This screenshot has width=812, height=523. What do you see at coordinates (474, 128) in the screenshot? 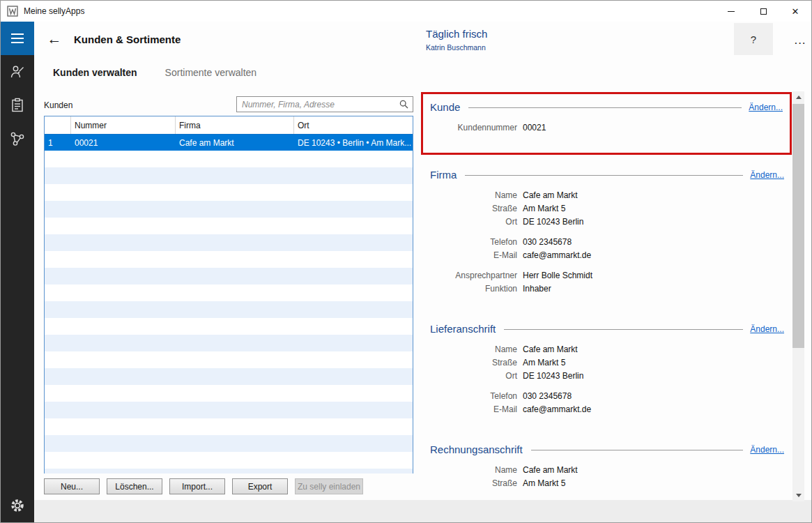
I see `kundennummer-label: Kundennummer` at bounding box center [474, 128].